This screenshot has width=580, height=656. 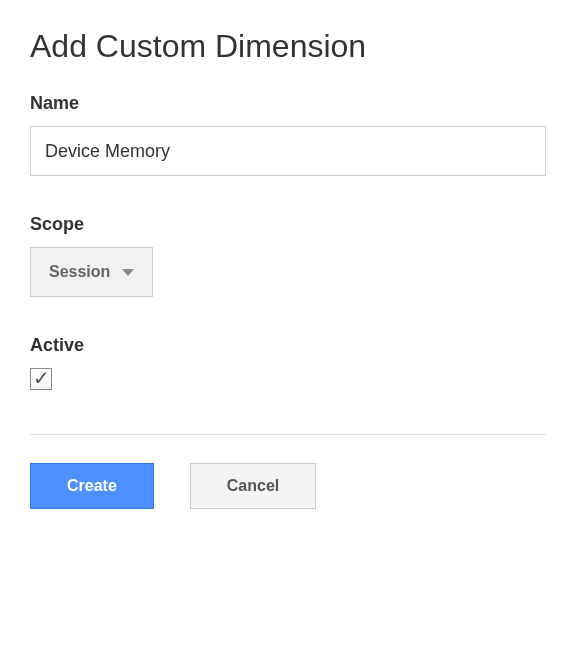 I want to click on scope-dropdown: Session, so click(x=92, y=272).